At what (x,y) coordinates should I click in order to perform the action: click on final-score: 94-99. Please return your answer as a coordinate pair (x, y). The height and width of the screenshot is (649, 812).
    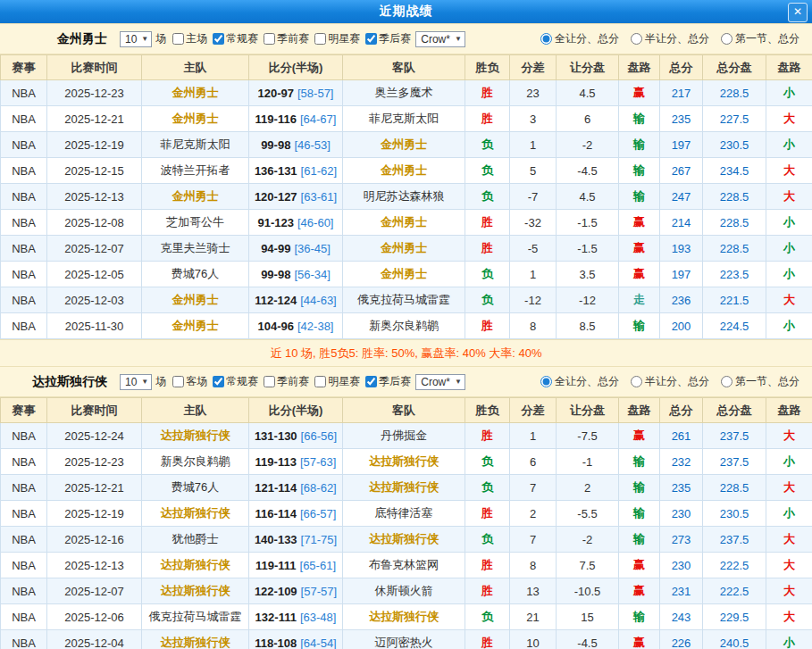
    Looking at the image, I should click on (275, 248).